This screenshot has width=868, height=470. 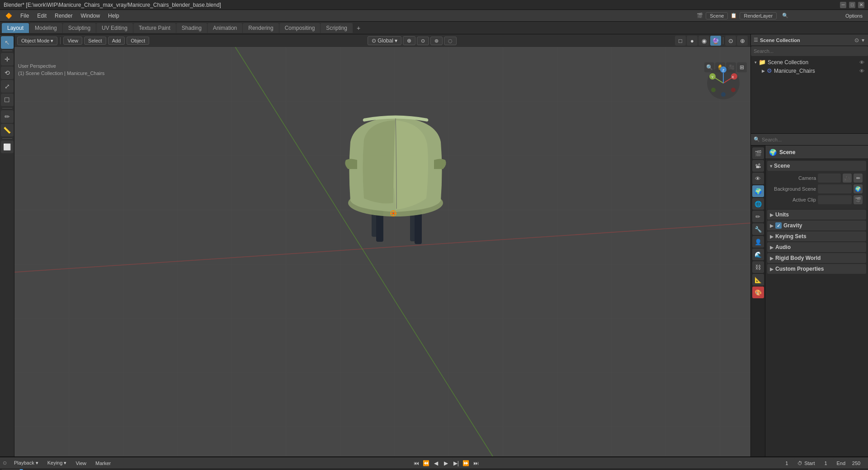 What do you see at coordinates (809, 70) in the screenshot?
I see `outliner-manicure-chairs: ▶ ⚙ Manicure_Chairs 👁` at bounding box center [809, 70].